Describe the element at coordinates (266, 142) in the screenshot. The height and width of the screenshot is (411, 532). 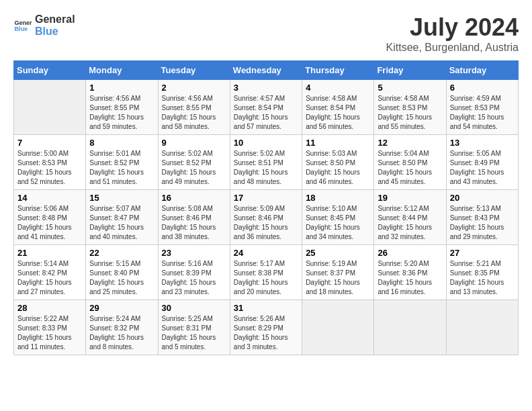
I see `day-number: 10` at that location.